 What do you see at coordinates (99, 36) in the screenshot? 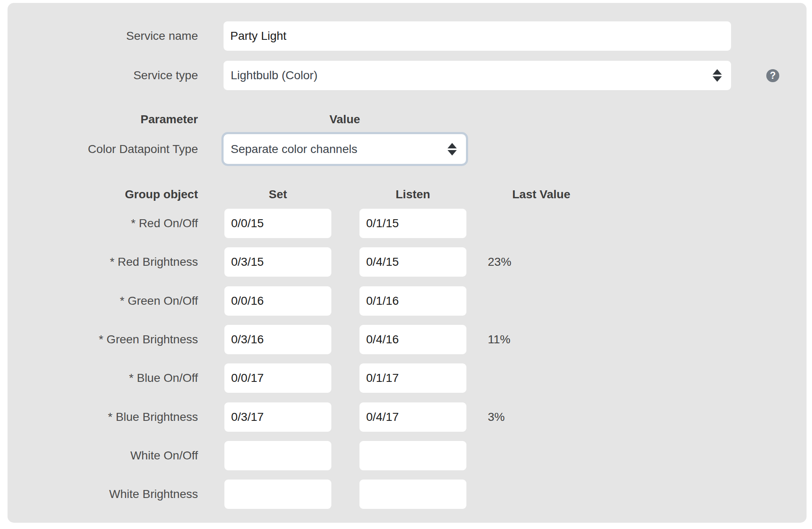
I see `service-name-label: Service name` at bounding box center [99, 36].